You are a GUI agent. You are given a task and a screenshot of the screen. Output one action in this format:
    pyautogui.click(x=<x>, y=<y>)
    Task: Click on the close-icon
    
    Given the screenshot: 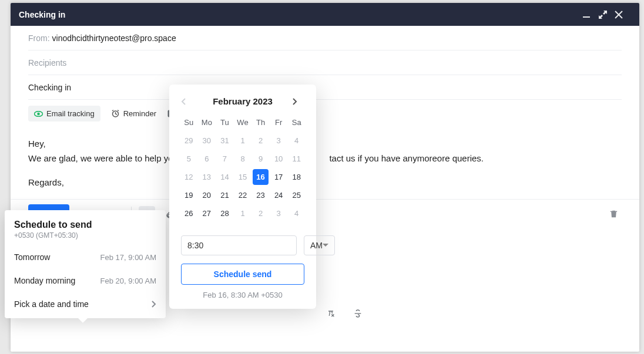 What is the action you would take?
    pyautogui.click(x=623, y=15)
    